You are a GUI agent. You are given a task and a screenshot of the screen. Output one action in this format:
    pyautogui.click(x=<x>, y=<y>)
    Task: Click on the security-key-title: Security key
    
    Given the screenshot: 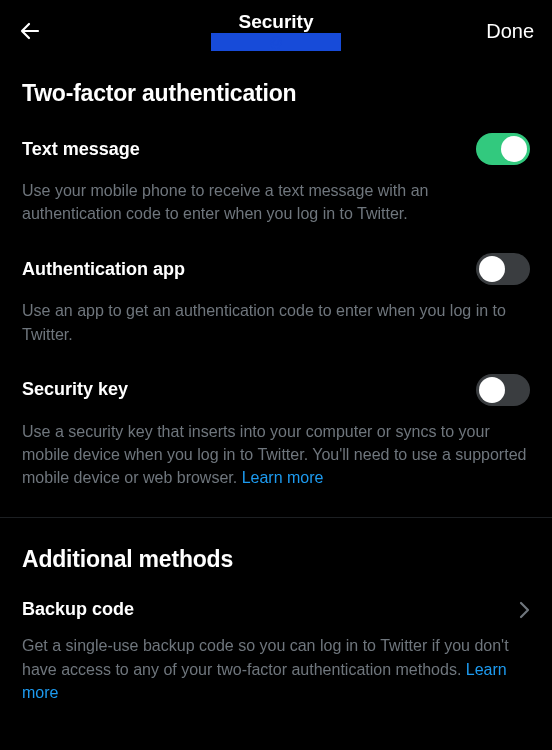 What is the action you would take?
    pyautogui.click(x=75, y=390)
    